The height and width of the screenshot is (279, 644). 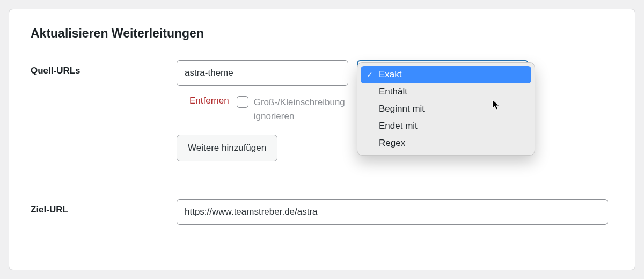 What do you see at coordinates (446, 109) in the screenshot?
I see `dropdown-option-starts-with: Beginnt mit` at bounding box center [446, 109].